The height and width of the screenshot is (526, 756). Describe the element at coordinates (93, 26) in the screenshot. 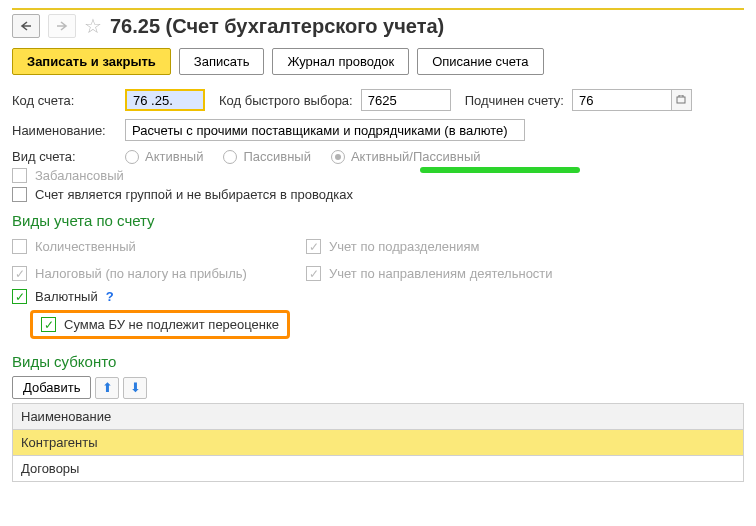

I see `favorite-star-icon: ☆` at that location.